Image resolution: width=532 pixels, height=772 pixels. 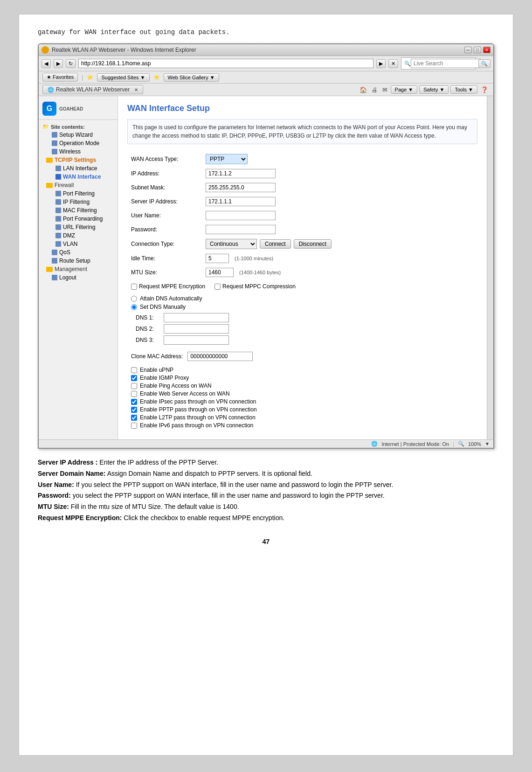 I want to click on browser-statusbar: 🌐 Internet | Protected Mode: On | 🔍 100%…, so click(x=266, y=444).